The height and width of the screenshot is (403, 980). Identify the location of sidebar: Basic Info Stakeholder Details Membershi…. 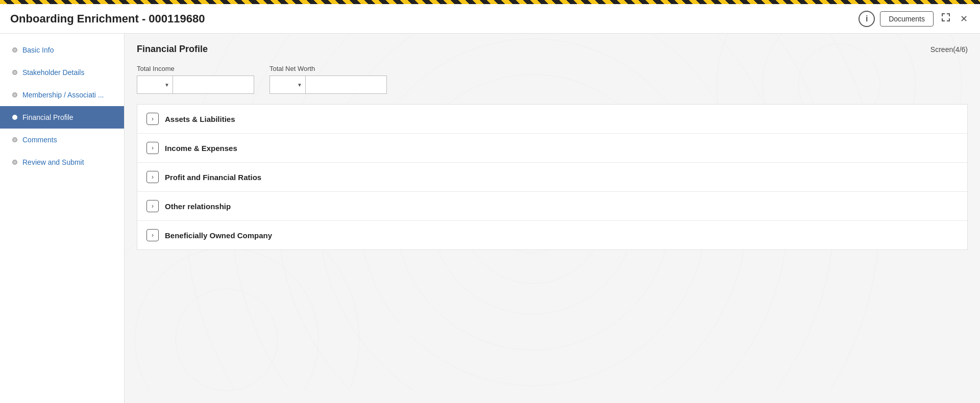
(62, 218).